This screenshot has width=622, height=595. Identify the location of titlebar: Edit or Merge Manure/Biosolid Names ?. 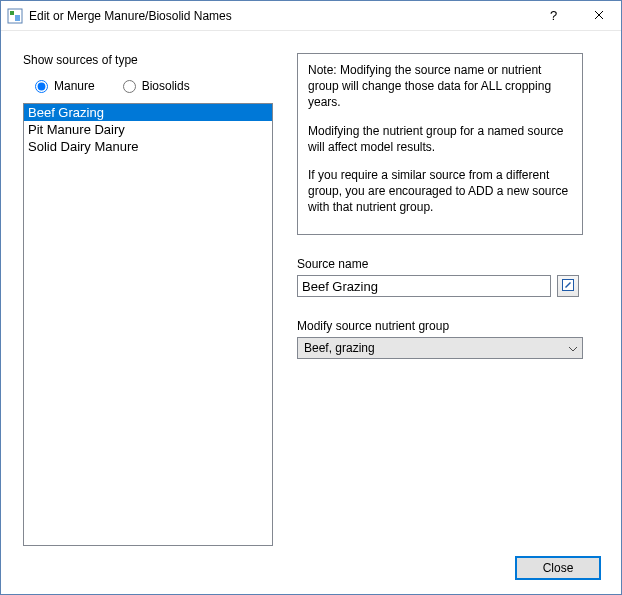
(311, 16).